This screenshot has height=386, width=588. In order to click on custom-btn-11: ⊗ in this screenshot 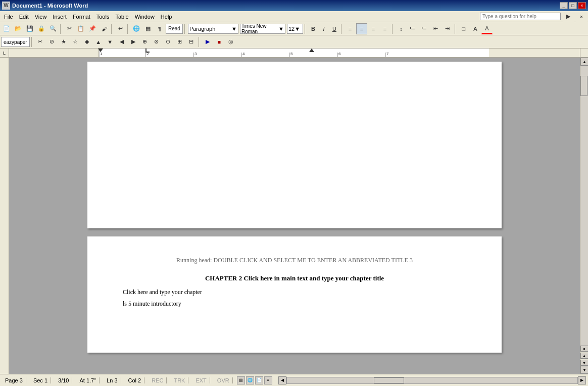, I will do `click(157, 42)`.